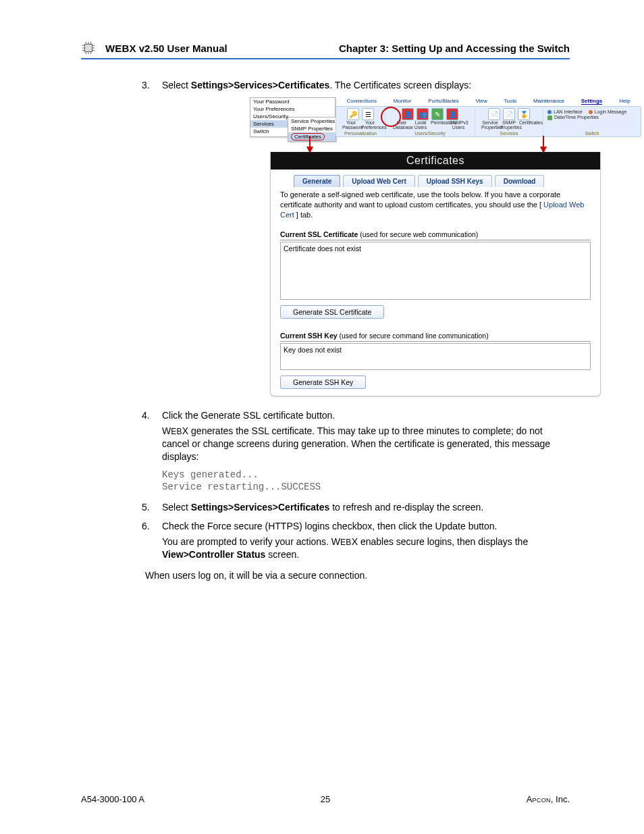  I want to click on header-left: WEBX v2.50 User Manual, so click(222, 49).